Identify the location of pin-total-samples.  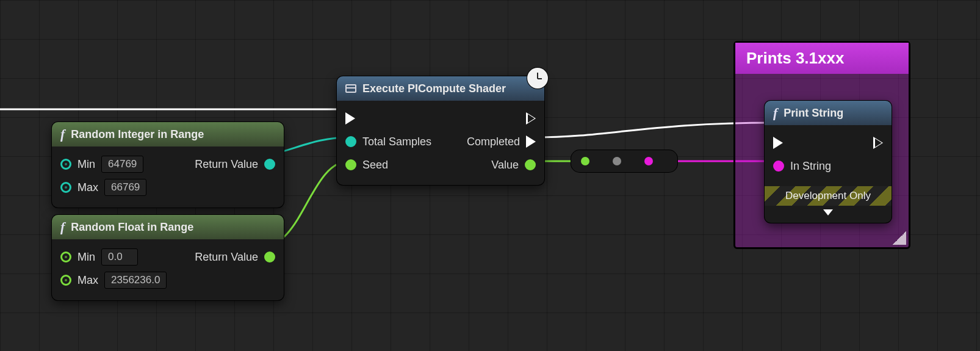
(351, 142).